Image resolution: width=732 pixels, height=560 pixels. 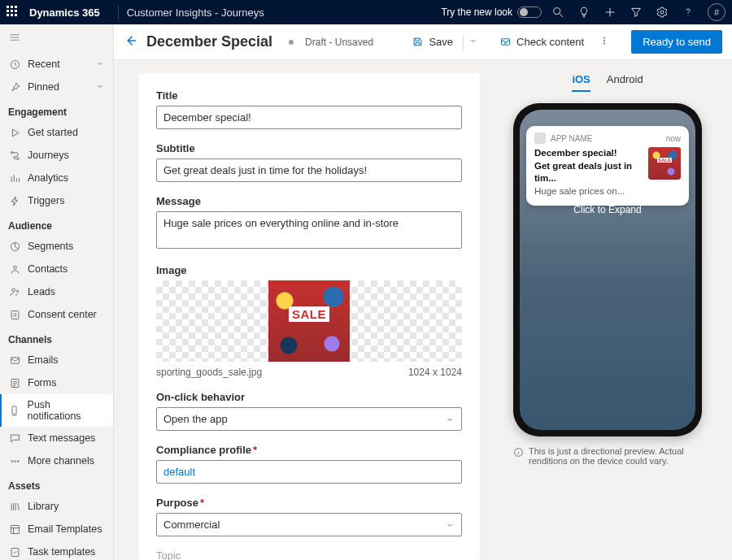 What do you see at coordinates (636, 12) in the screenshot?
I see `filter-icon` at bounding box center [636, 12].